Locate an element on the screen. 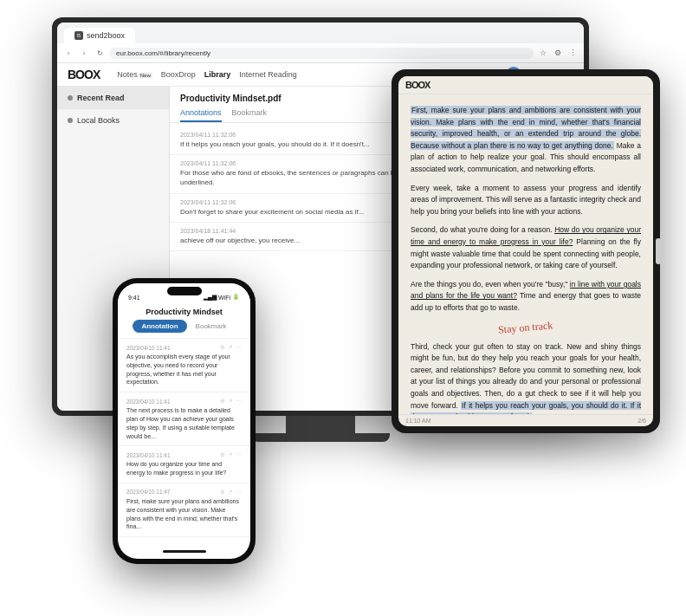 The height and width of the screenshot is (616, 686). address-text: eur.boox.com/#/library/recently is located at coordinates (163, 54).